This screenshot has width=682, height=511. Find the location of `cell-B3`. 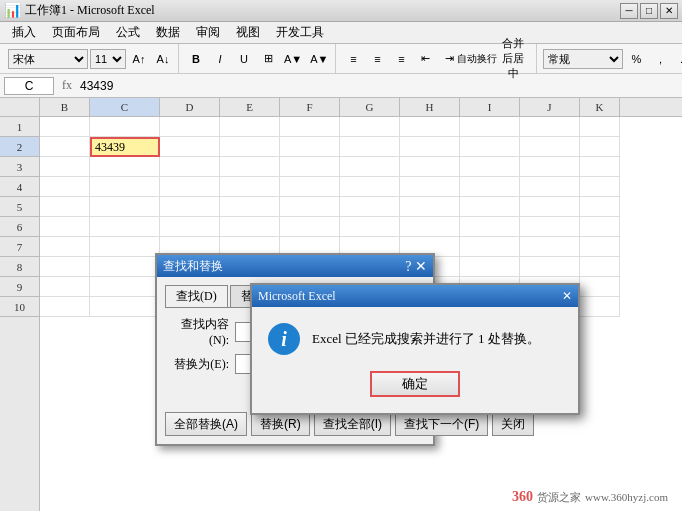

cell-B3 is located at coordinates (65, 167).